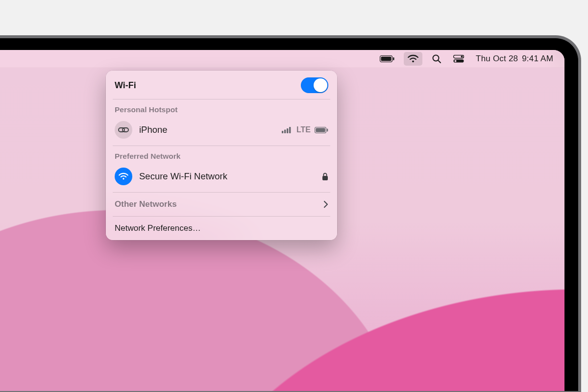 The image size is (588, 392). Describe the element at coordinates (146, 204) in the screenshot. I see `other-networks-label: Other Networks` at that location.